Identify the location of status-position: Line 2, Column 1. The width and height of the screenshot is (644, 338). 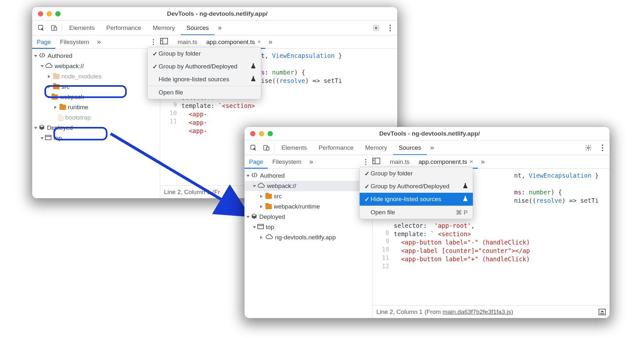
(400, 312).